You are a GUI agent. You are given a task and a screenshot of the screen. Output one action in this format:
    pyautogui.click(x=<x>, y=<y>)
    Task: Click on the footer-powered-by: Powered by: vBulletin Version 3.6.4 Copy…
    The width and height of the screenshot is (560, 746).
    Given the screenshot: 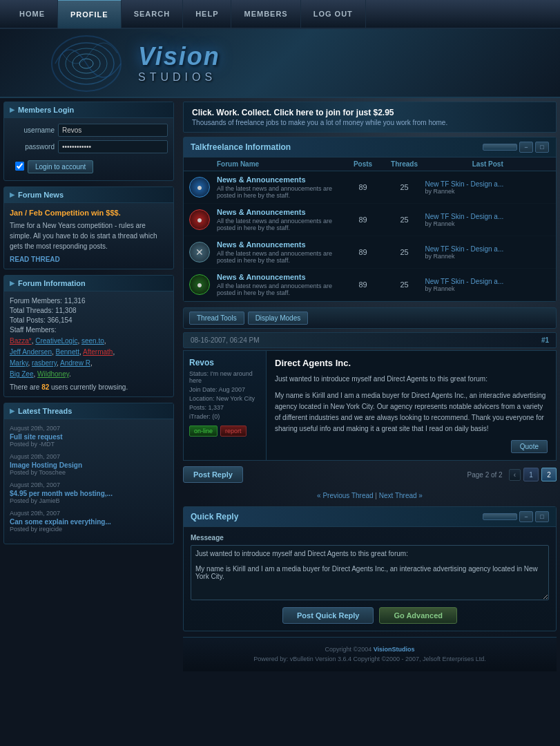 What is the action you would take?
    pyautogui.click(x=370, y=659)
    